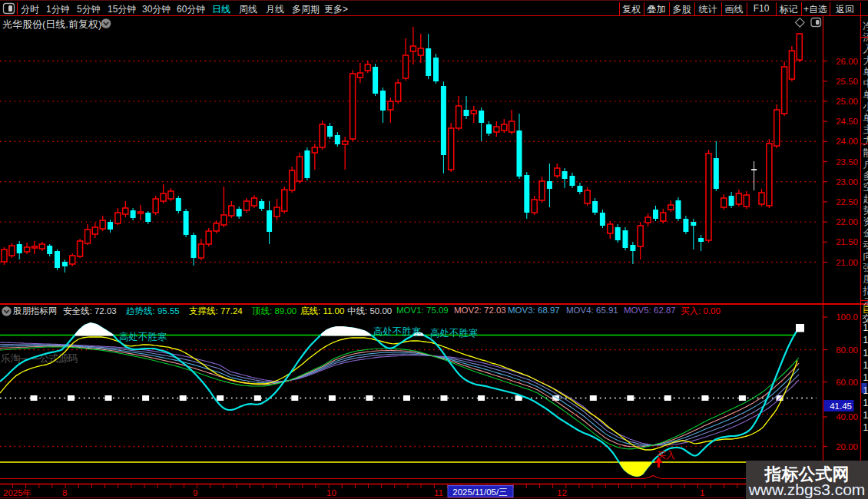  What do you see at coordinates (866, 279) in the screenshot?
I see `svg-text: 度` at bounding box center [866, 279].